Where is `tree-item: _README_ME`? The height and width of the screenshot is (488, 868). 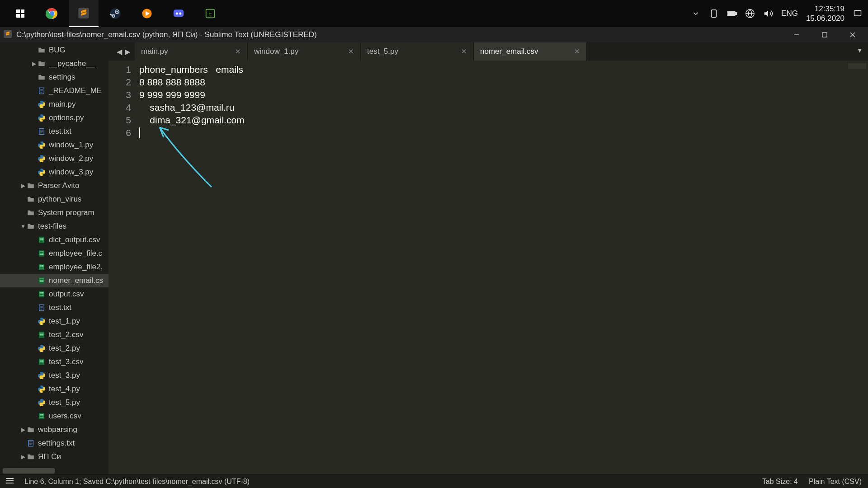
tree-item: _README_ME is located at coordinates (54, 91).